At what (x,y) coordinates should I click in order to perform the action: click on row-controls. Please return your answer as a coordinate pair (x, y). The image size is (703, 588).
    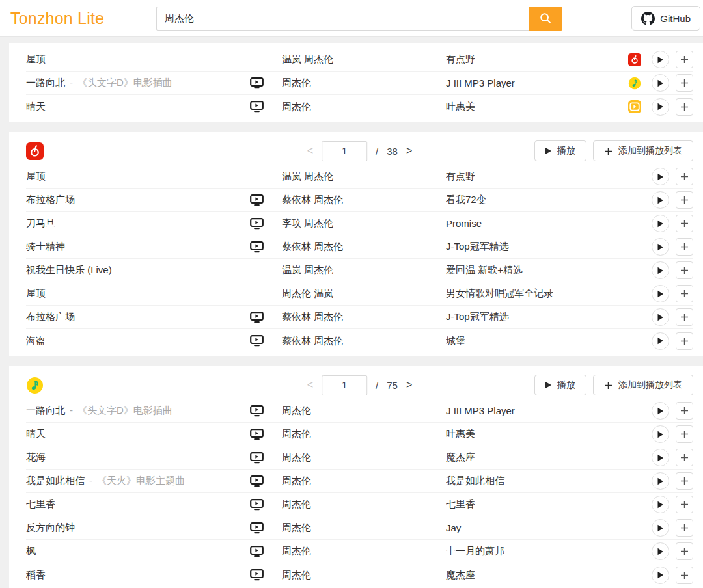
    Looking at the image, I should click on (672, 481).